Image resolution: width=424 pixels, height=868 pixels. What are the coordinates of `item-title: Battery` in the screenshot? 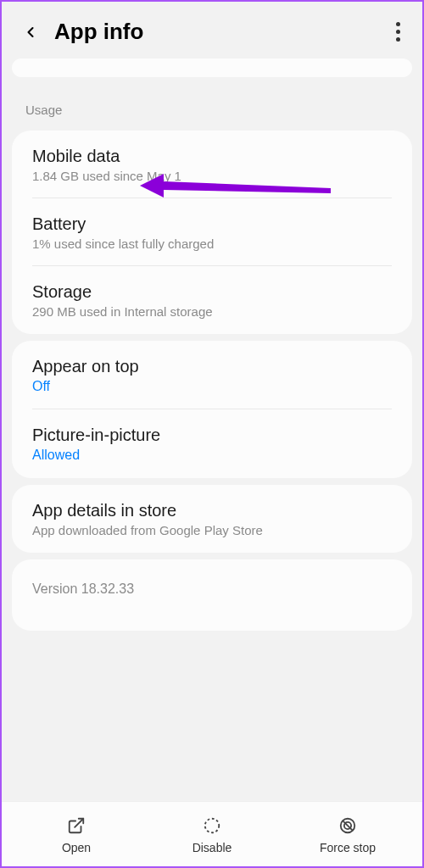 It's located at (212, 224).